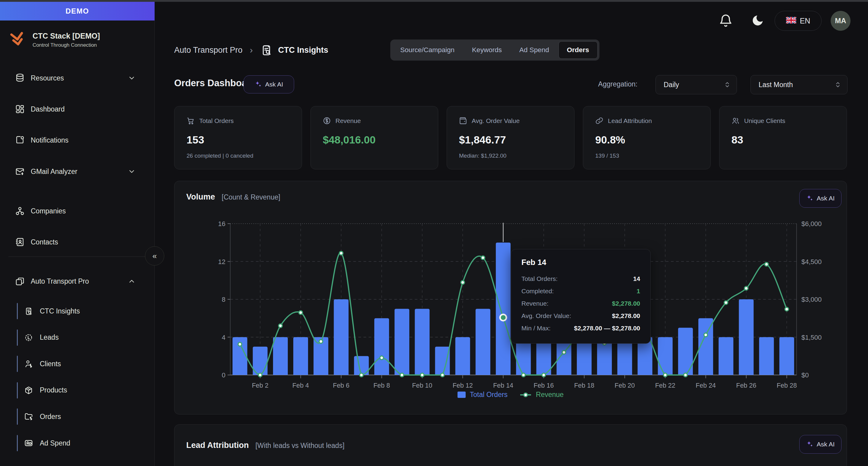 The image size is (868, 466). Describe the element at coordinates (20, 109) in the screenshot. I see `dashboard-icon` at that location.